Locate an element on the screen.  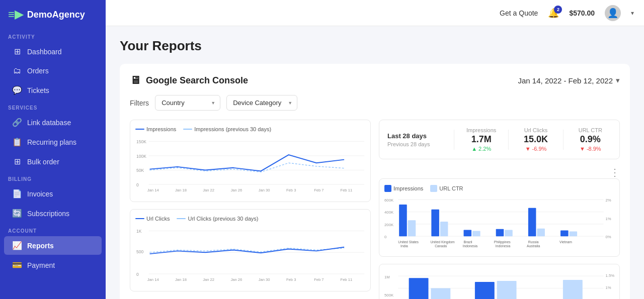
svg-text: 600K is located at coordinates (389, 200).